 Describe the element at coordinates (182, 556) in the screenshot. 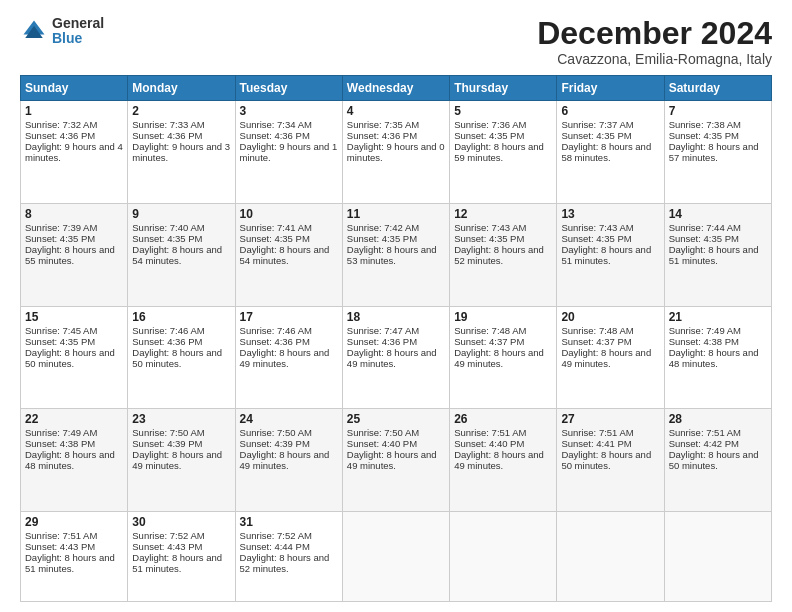

I see `table-cell: 30 Sunrise: 7:52 AM Sunset: 4:43 PM Dayl…` at that location.